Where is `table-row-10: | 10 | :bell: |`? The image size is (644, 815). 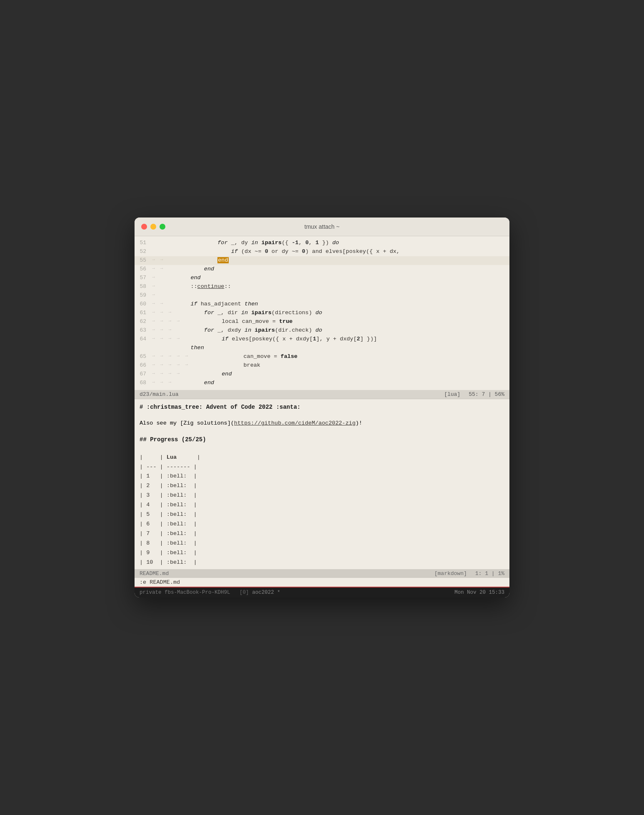
table-row-10: | 10 | :bell: | is located at coordinates (322, 562).